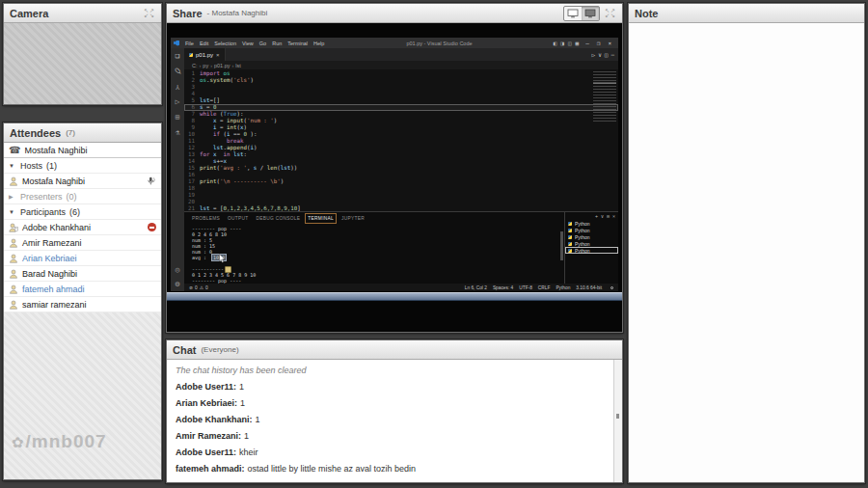 Image resolution: width=868 pixels, height=488 pixels. What do you see at coordinates (192, 127) in the screenshot?
I see `line-number: 9` at bounding box center [192, 127].